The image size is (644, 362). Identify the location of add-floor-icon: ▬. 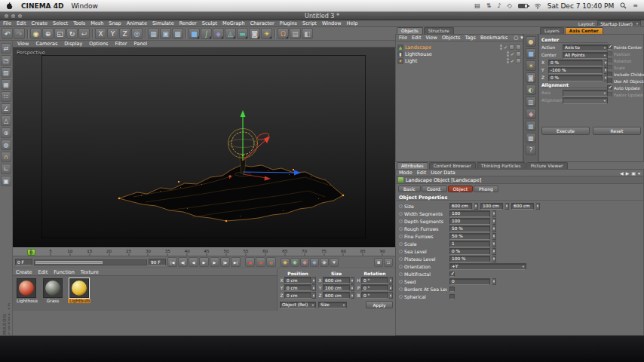
(243, 33).